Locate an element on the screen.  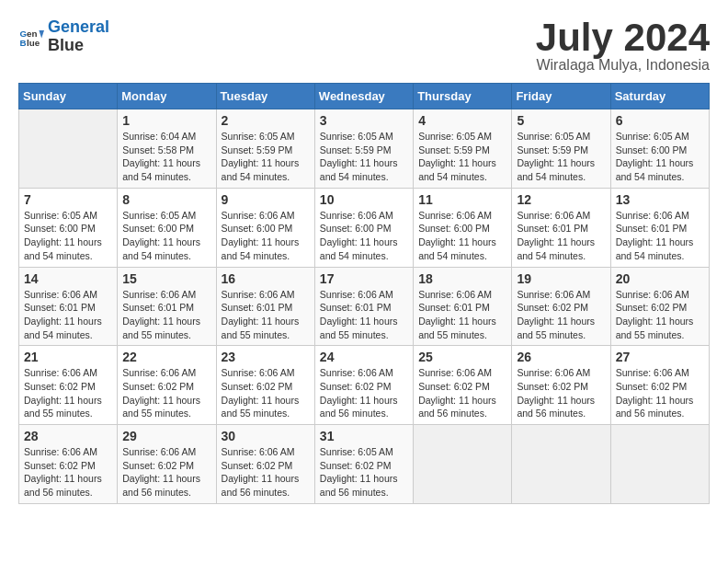
day-number: 24 is located at coordinates (364, 357).